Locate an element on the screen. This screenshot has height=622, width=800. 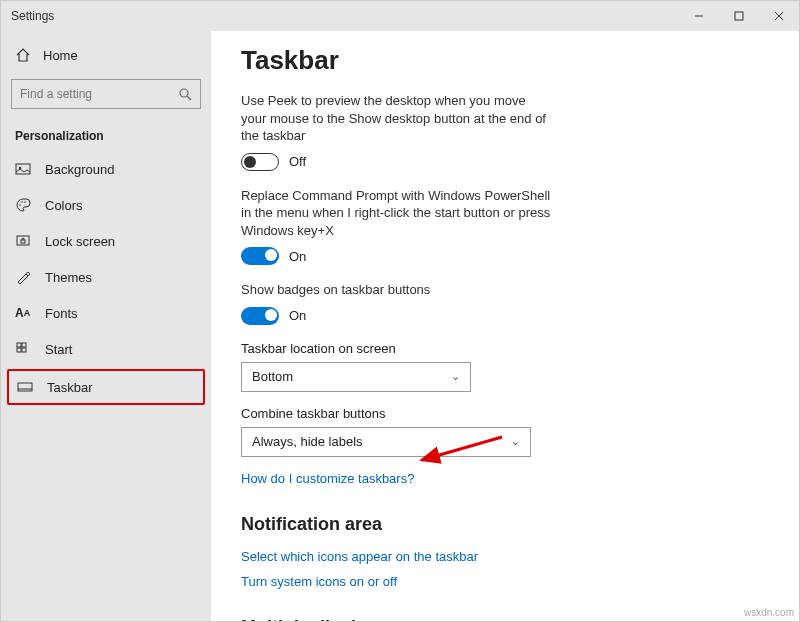
sidebar-item-start: Start is located at coordinates (106, 349).